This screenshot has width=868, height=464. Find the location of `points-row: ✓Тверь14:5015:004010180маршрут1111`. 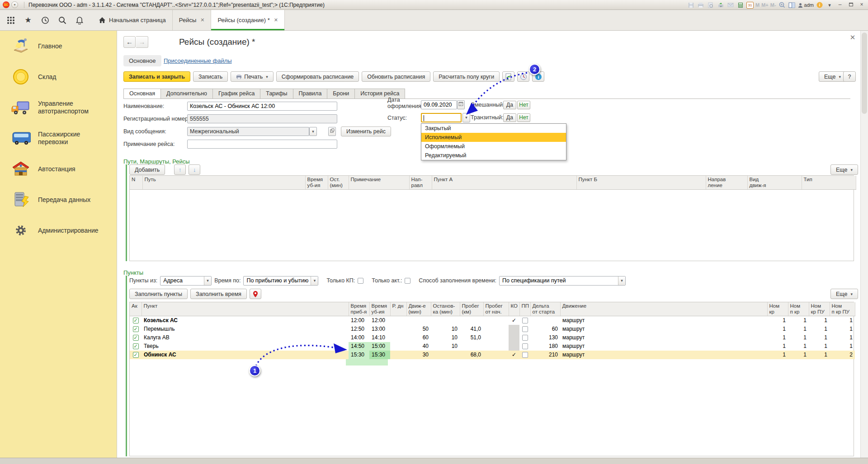

points-row: ✓Тверь14:5015:004010180маршрут1111 is located at coordinates (492, 346).